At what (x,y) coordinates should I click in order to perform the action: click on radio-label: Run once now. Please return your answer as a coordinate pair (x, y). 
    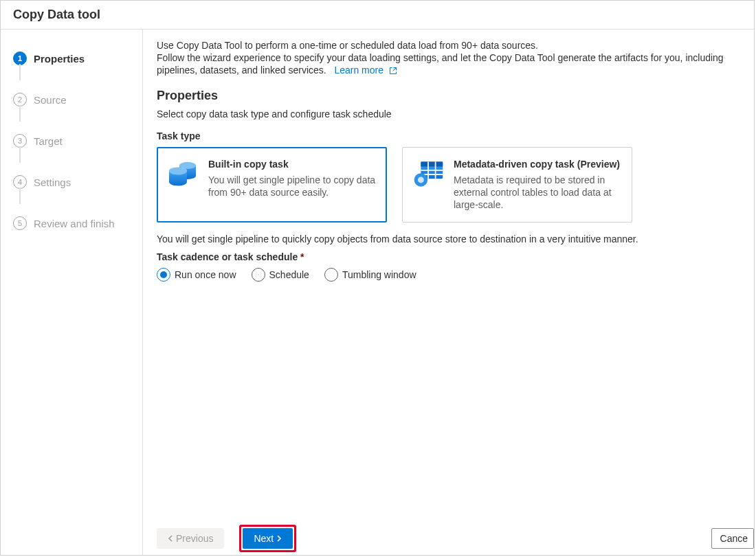
    Looking at the image, I should click on (205, 275).